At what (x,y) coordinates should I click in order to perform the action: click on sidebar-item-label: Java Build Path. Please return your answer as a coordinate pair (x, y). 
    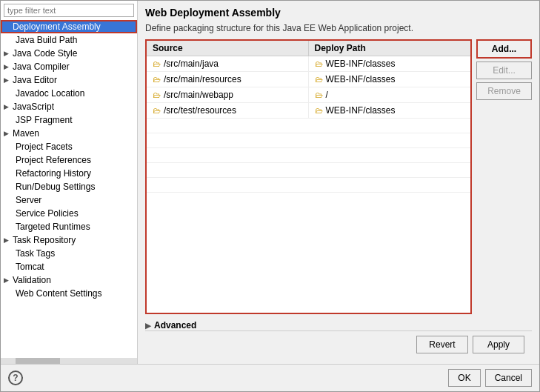
    Looking at the image, I should click on (46, 40).